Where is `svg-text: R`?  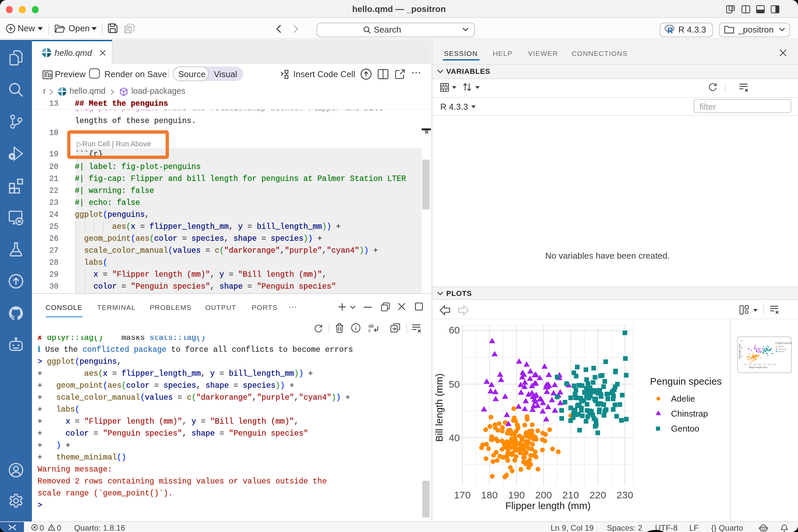 svg-text: R is located at coordinates (670, 30).